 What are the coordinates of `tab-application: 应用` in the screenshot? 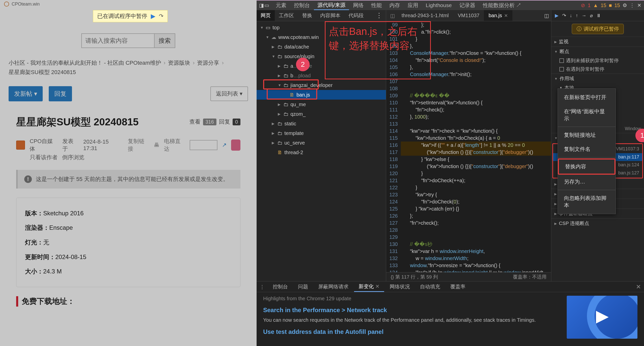 It's located at (413, 5).